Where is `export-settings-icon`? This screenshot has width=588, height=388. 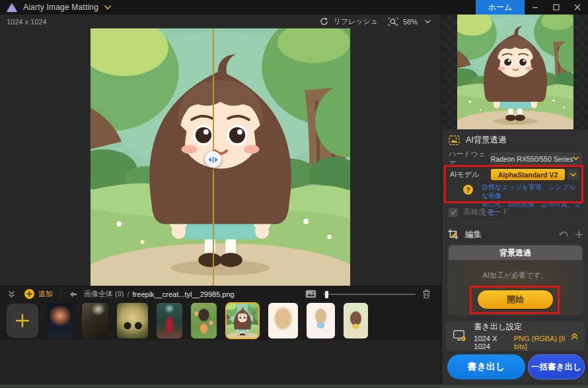
export-settings-icon is located at coordinates (460, 336).